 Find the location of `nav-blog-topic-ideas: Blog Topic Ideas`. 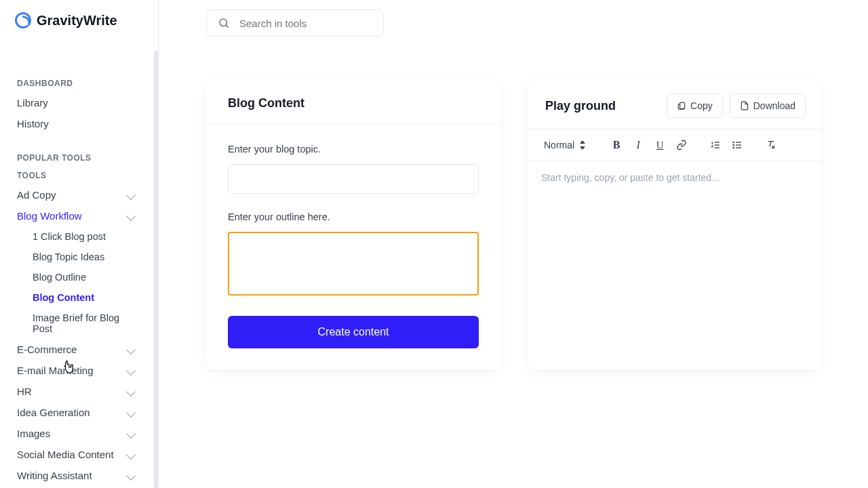

nav-blog-topic-ideas: Blog Topic Ideas is located at coordinates (79, 257).